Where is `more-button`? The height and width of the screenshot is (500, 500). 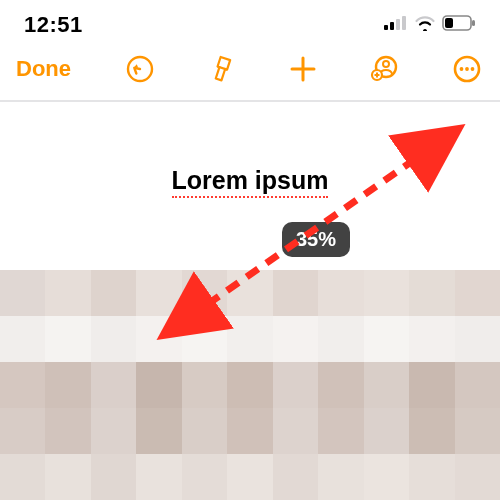
more-button is located at coordinates (467, 69).